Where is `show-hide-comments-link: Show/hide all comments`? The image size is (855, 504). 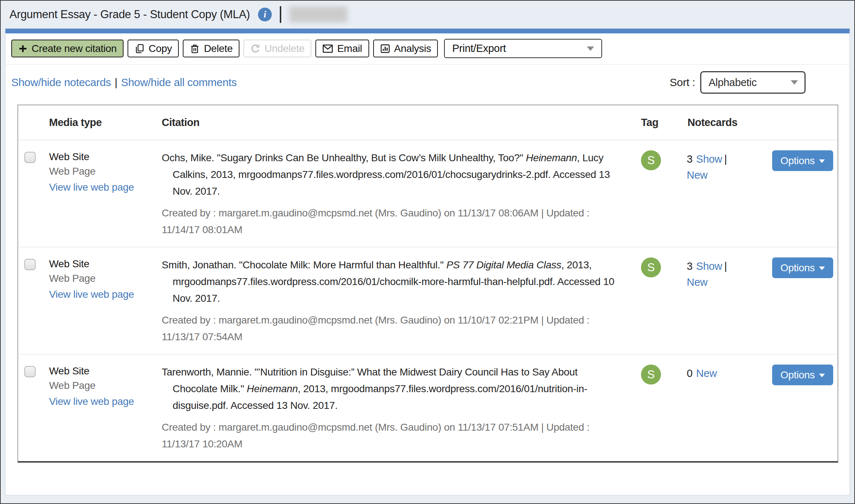
show-hide-comments-link: Show/hide all comments is located at coordinates (179, 82).